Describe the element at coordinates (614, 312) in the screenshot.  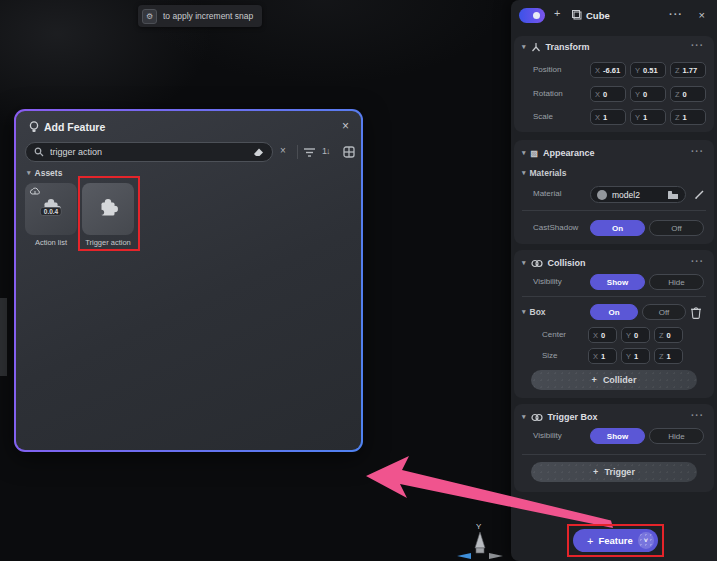
I see `box-on-button: On` at that location.